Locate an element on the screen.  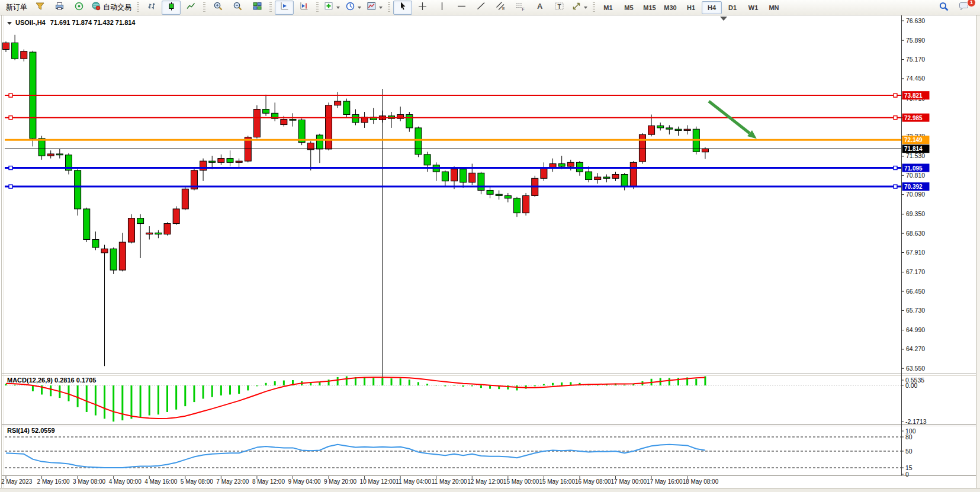
equidistant-channel-button: E is located at coordinates (500, 8).